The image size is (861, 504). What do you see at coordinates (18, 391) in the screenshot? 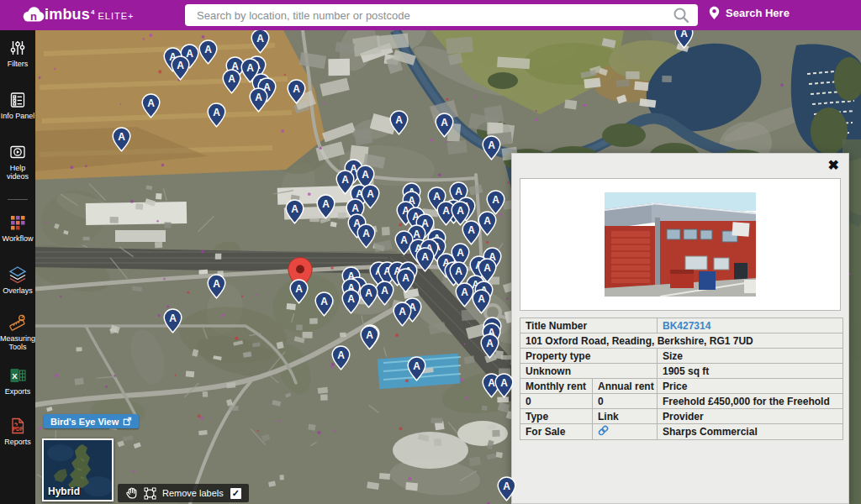
I see `sidebar-item-label: Exports` at bounding box center [18, 391].